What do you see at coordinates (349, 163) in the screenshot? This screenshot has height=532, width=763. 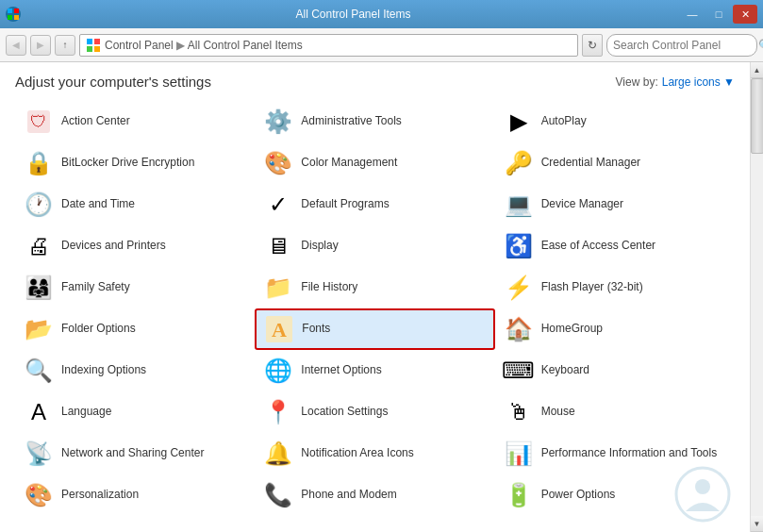 I see `color-management-label: Color Management` at bounding box center [349, 163].